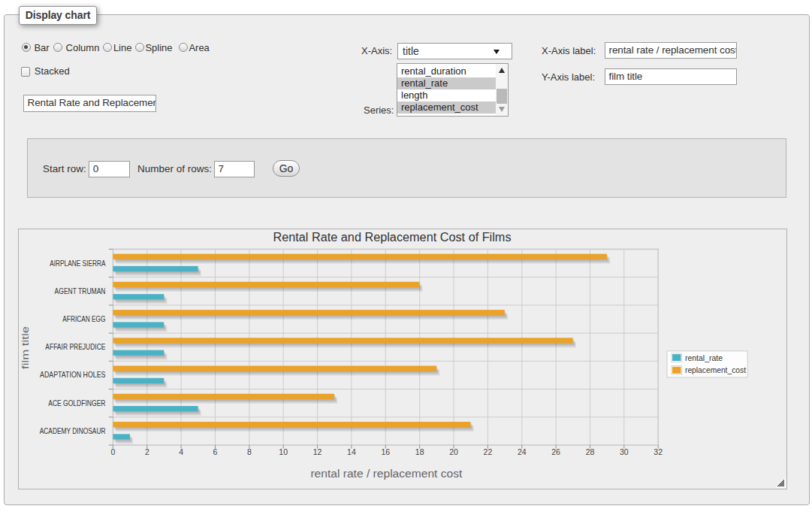 The width and height of the screenshot is (812, 512). Describe the element at coordinates (590, 452) in the screenshot. I see `svg-text: 28` at that location.